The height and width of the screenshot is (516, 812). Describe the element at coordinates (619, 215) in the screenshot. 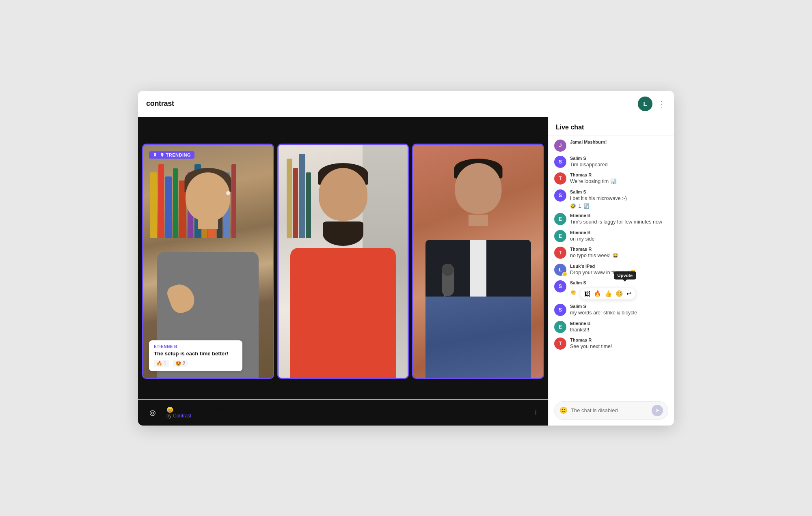

I see `msg-author-etienne1: Etienne B` at that location.